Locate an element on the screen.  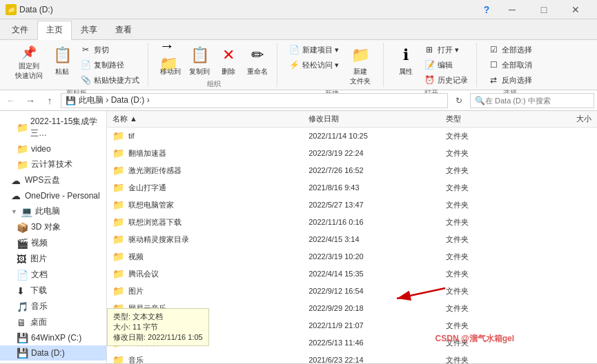
sidebar-item-desktop: 🖥 桌面 is located at coordinates (53, 323).